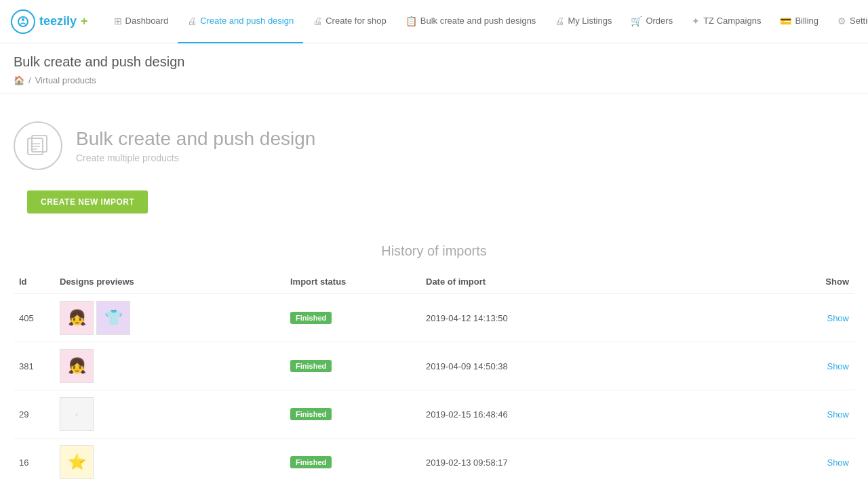 This screenshot has height=488, width=868. What do you see at coordinates (350, 22) in the screenshot?
I see `nav-item-create-shop: 🖨 Create for shop` at bounding box center [350, 22].